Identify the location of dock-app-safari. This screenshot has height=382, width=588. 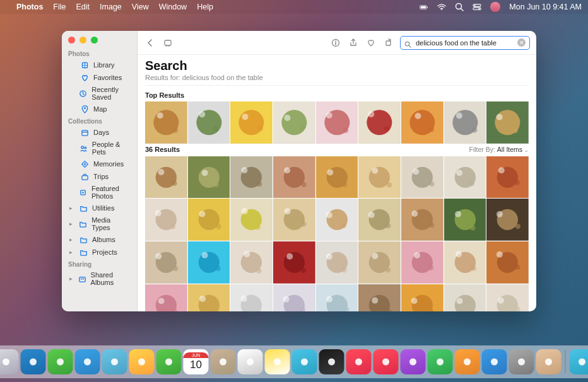
(33, 362).